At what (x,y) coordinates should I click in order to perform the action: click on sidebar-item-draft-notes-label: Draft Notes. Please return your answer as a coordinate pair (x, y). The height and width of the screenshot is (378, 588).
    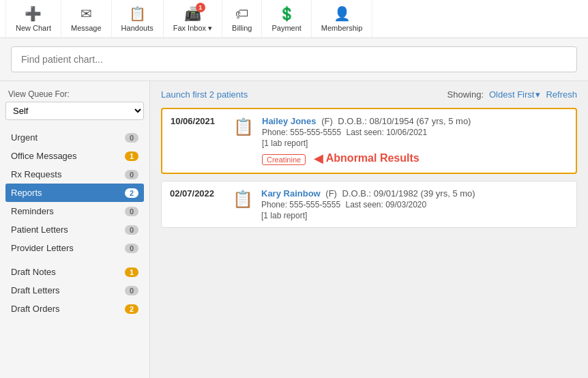
    Looking at the image, I should click on (33, 272).